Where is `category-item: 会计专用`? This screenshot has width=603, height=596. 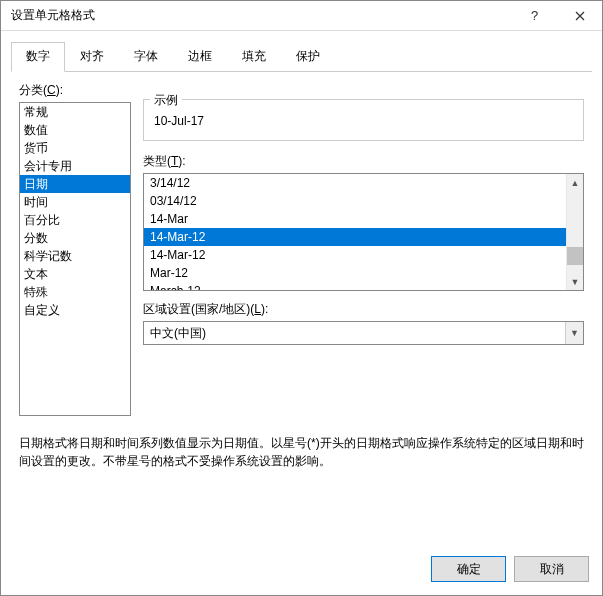 category-item: 会计专用 is located at coordinates (75, 166).